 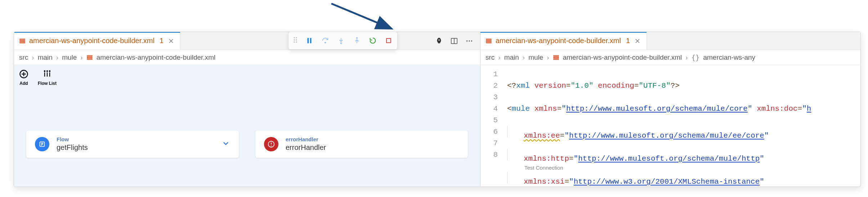 What do you see at coordinates (47, 77) in the screenshot?
I see `flow-list-button: Flow List` at bounding box center [47, 77].